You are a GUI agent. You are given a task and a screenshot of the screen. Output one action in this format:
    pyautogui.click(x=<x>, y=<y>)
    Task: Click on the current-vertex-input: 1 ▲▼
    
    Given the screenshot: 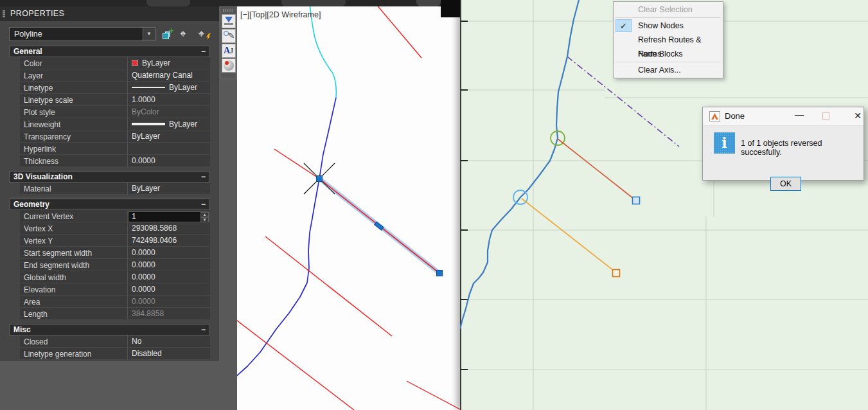 What is the action you would take?
    pyautogui.click(x=168, y=217)
    